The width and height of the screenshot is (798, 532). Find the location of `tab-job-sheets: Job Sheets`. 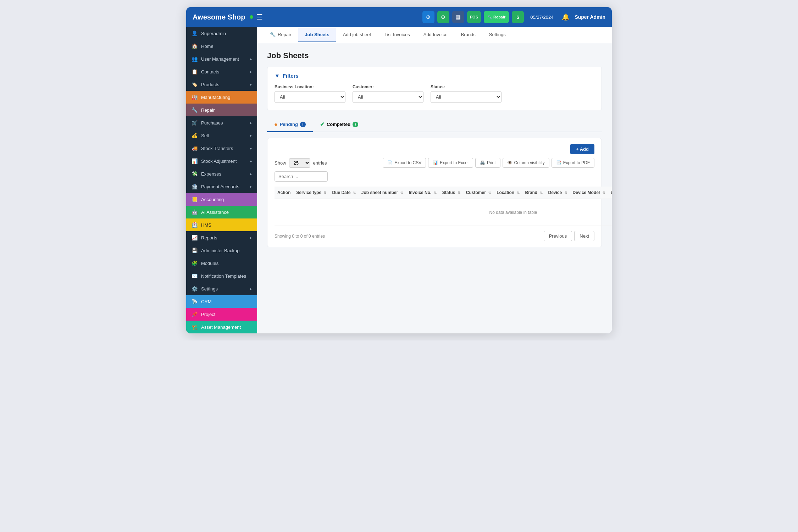

tab-job-sheets: Job Sheets is located at coordinates (317, 35).